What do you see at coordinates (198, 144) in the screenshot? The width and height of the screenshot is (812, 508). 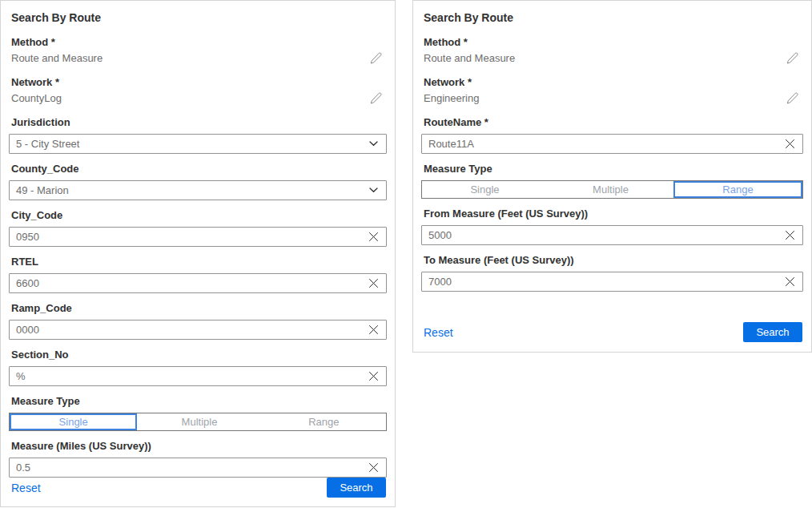 I see `select-input-jurisdiction: 5 - City Street` at bounding box center [198, 144].